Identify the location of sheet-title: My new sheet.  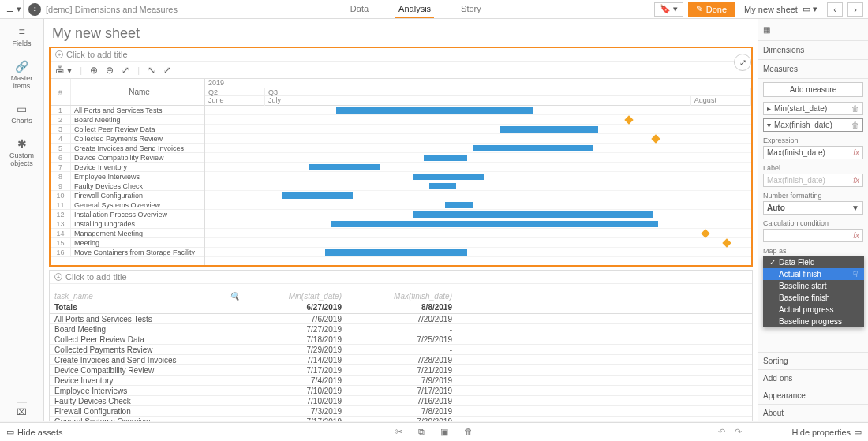
(401, 35).